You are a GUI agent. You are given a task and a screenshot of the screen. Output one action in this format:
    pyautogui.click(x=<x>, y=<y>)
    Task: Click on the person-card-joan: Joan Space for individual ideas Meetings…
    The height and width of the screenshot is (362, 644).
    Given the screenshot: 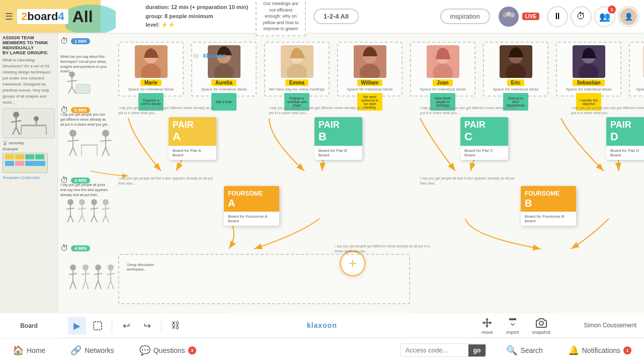 What is the action you would take?
    pyautogui.click(x=443, y=69)
    